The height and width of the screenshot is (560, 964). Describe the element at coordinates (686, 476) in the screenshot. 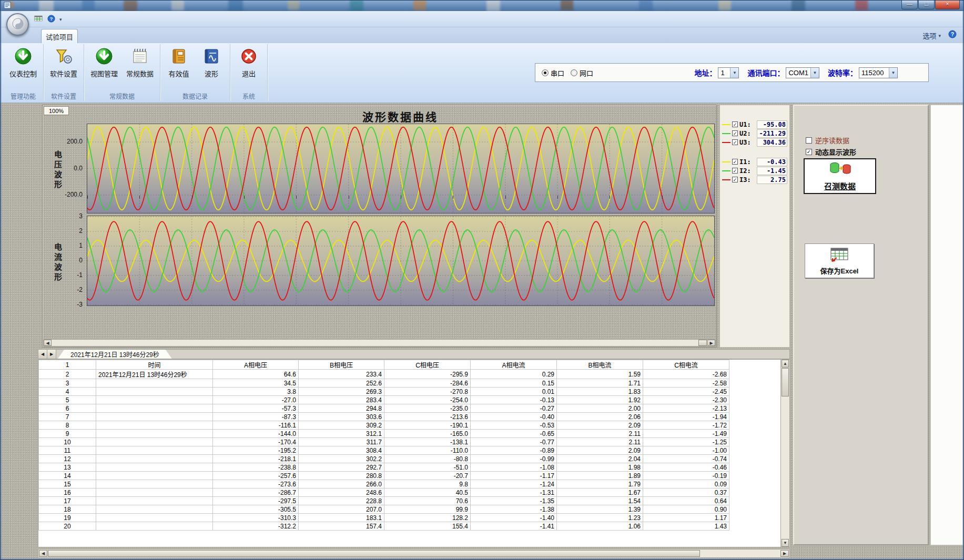

I see `data-cell: -0.19` at that location.